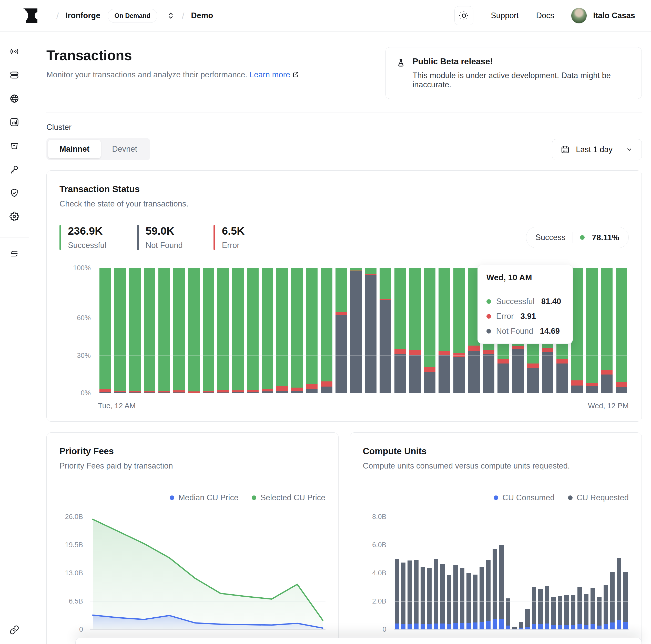 This screenshot has width=651, height=644. Describe the element at coordinates (214, 237) in the screenshot. I see `stat-rule-error` at that location.